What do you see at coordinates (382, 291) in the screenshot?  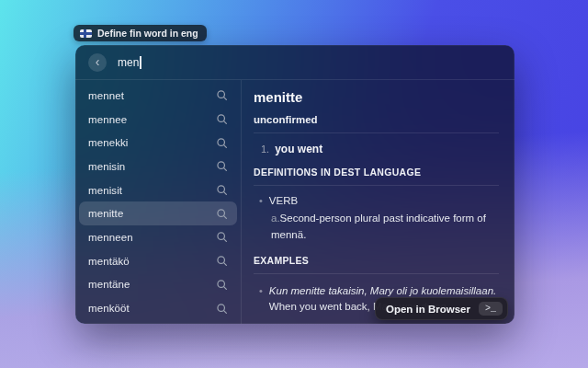 I see `example-finnish: Kun menitte takaisin, Mary oli jo kuolem…` at bounding box center [382, 291].